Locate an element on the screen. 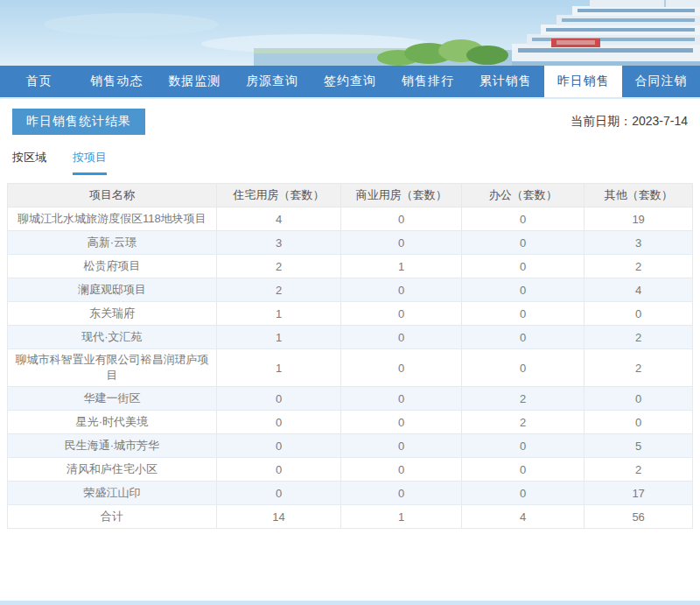  project-name-cell: 合计 is located at coordinates (112, 517).